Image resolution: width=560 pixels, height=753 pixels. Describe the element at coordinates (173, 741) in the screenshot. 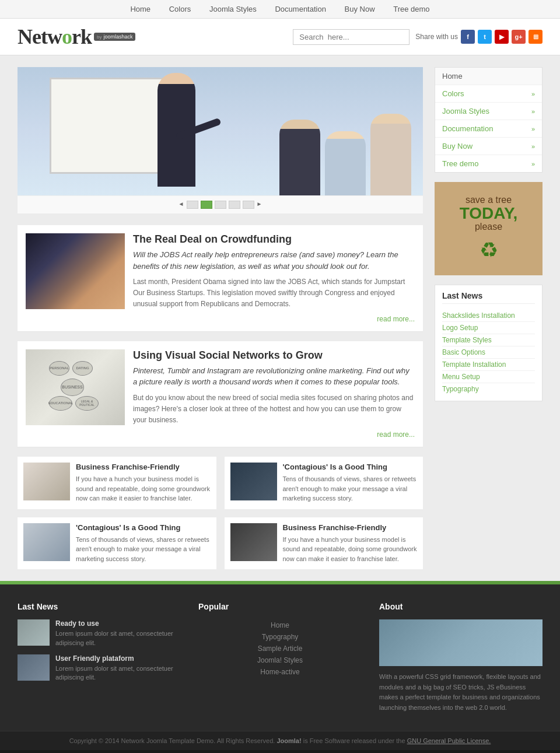

I see `footer-copyright: Copyright © 2014 Network Joomla Template…` at that location.